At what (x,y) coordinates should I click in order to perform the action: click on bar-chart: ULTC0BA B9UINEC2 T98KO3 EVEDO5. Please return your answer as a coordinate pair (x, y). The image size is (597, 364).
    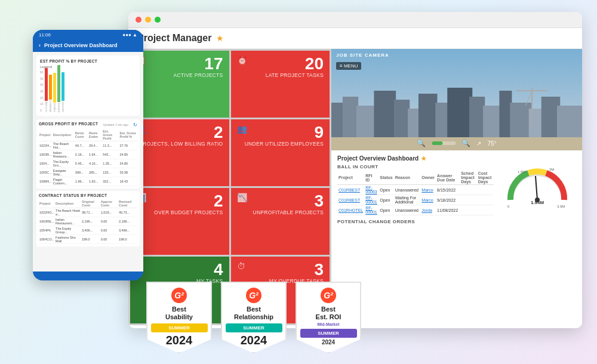
    Looking at the image, I should click on (57, 91).